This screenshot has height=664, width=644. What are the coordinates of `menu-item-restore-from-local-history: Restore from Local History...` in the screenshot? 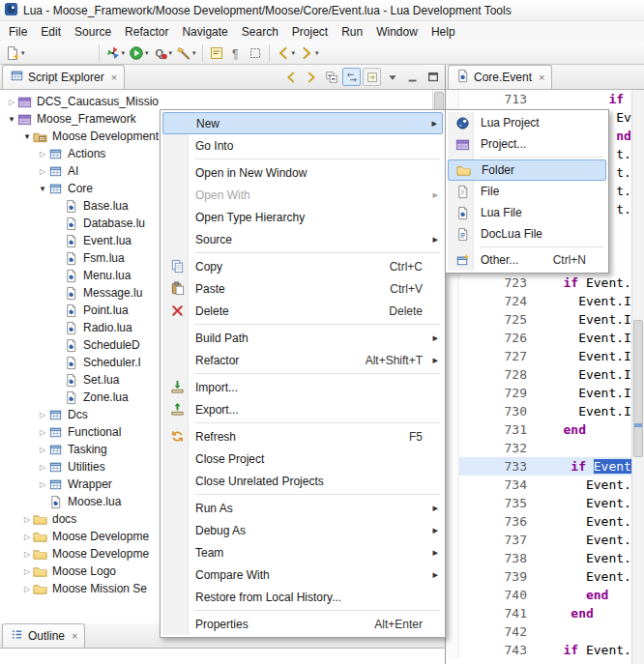 It's located at (303, 597).